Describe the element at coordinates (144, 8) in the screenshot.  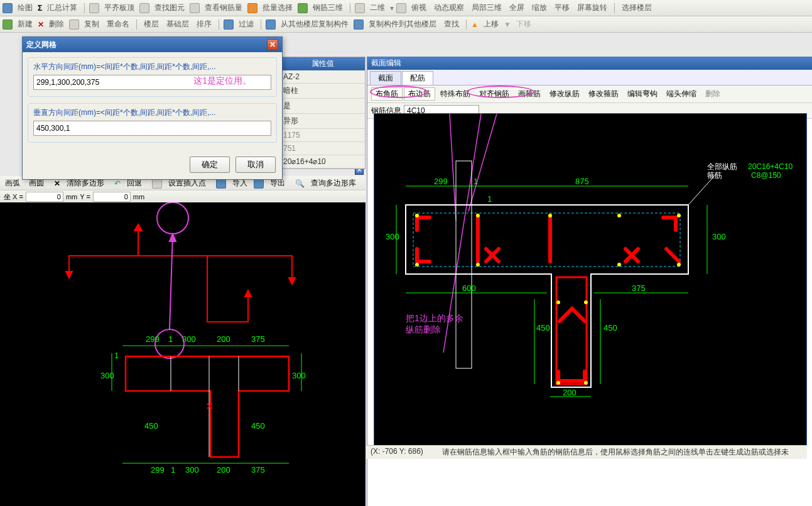
I see `find-icon` at that location.